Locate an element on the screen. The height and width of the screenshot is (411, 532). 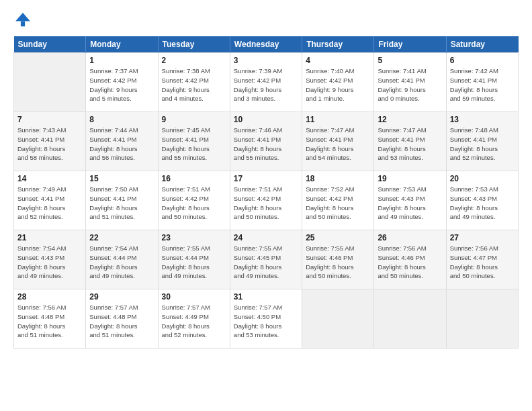
day-cell: 10Sunrise: 7:46 AM Sunset: 4:41 PM Dayli… is located at coordinates (266, 142).